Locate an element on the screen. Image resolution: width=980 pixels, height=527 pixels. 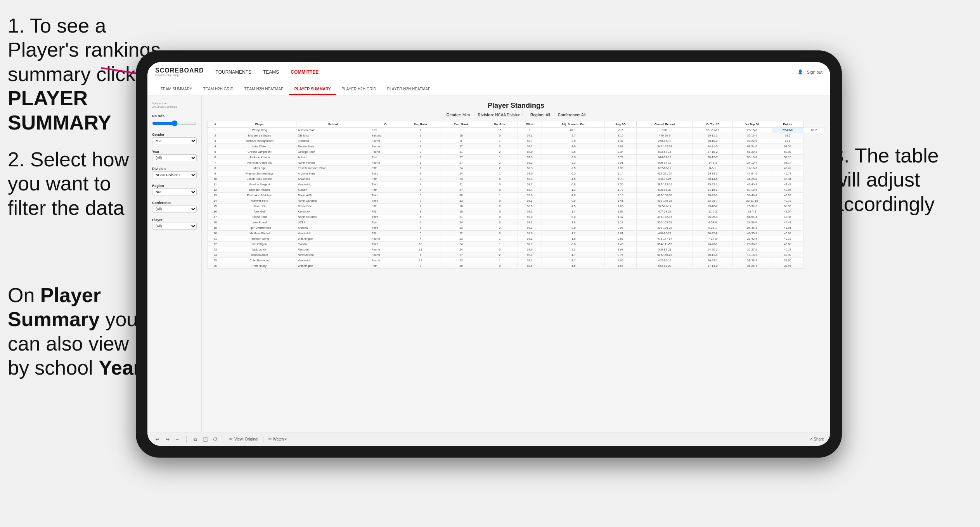
table-cell: 377-82-17 is located at coordinates (665, 206).